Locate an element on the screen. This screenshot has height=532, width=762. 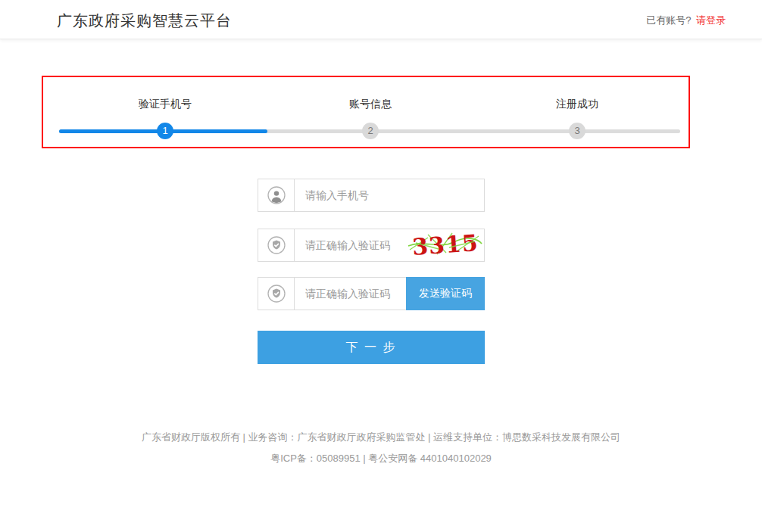
captcha-image: 3315 is located at coordinates (445, 245).